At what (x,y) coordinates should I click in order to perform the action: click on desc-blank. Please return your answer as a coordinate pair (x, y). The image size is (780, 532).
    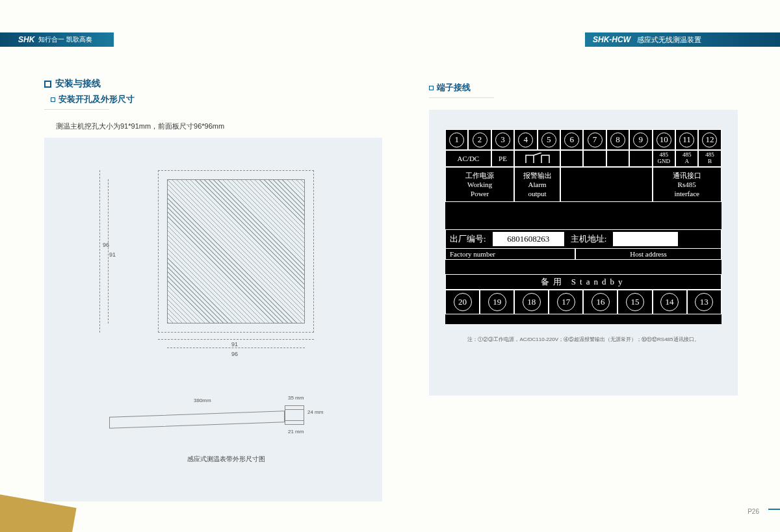
    Looking at the image, I should click on (606, 184).